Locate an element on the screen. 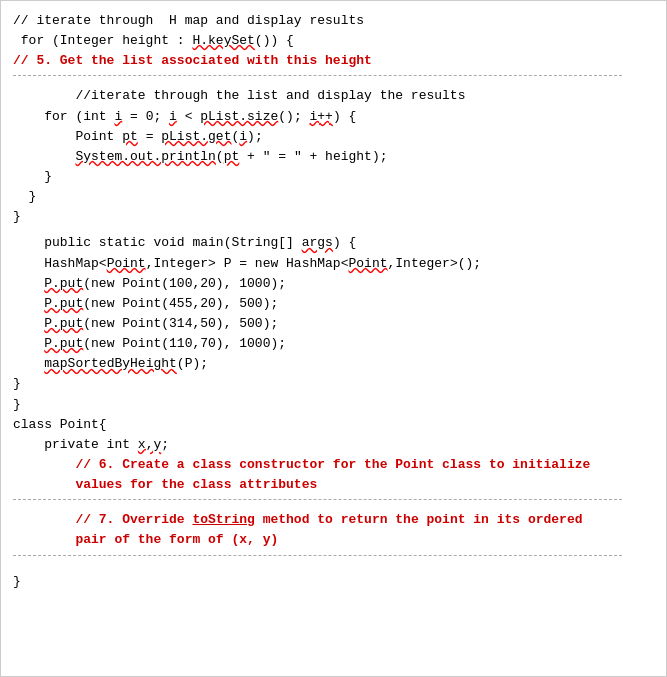 The width and height of the screenshot is (667, 677). code-line-9: } is located at coordinates (334, 177).